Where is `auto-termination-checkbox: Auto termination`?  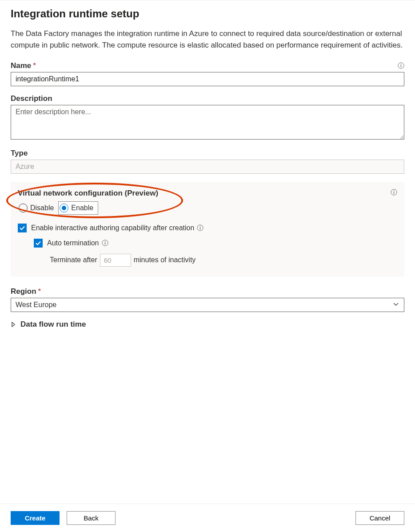
auto-termination-checkbox: Auto termination is located at coordinates (215, 243).